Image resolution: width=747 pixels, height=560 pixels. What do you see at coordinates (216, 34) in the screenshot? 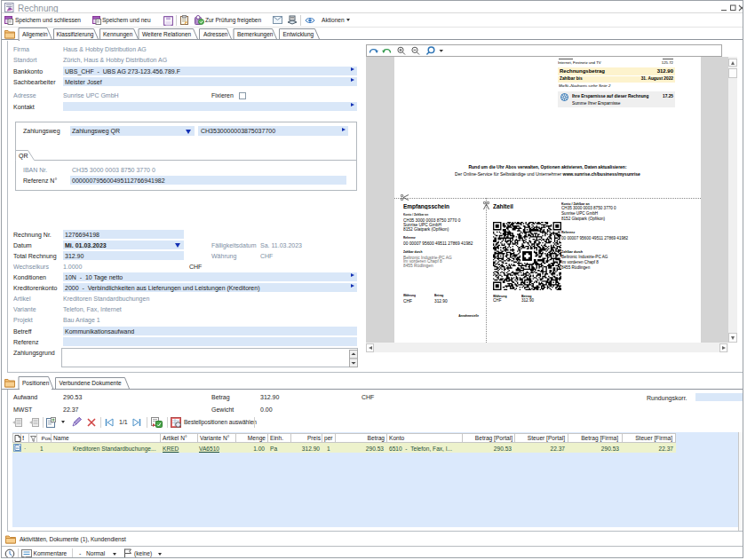
I see `svg-text: Adressen` at bounding box center [216, 34].